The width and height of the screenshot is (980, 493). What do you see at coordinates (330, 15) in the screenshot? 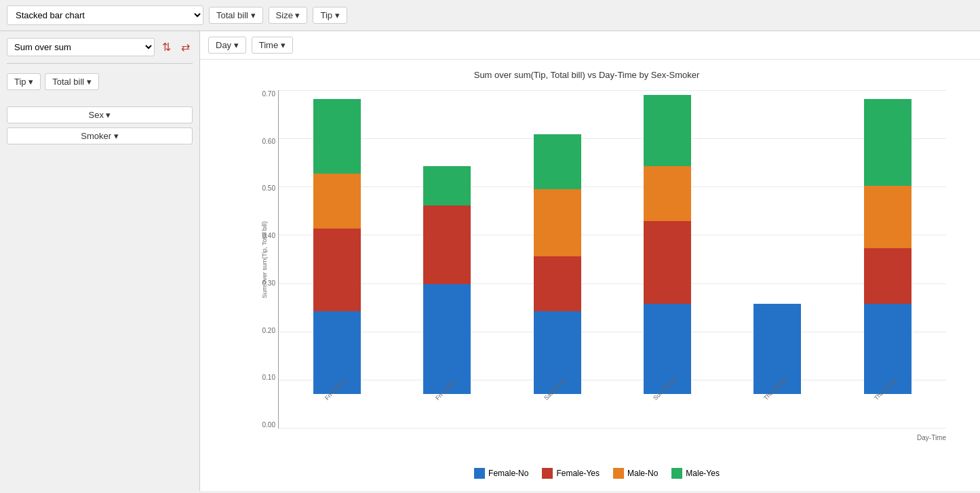
I see `top-filter-btn-2: Tip ▾` at bounding box center [330, 15].